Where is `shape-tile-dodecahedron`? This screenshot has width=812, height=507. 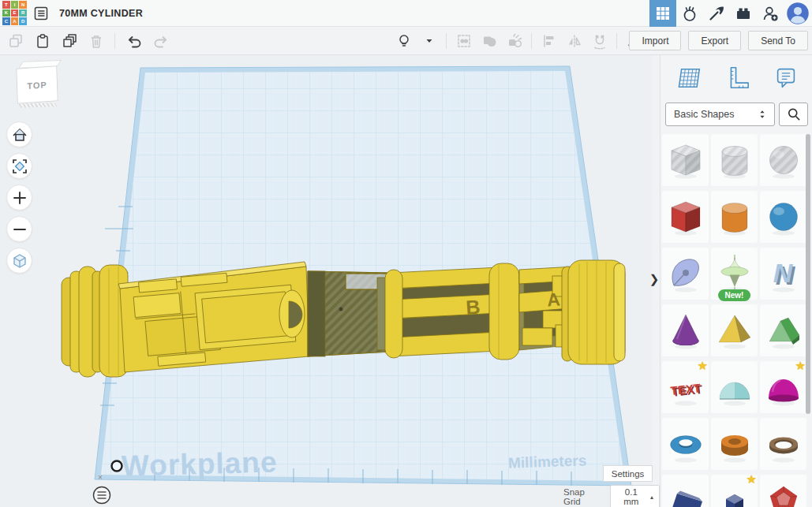
shape-tile-dodecahedron is located at coordinates (783, 490).